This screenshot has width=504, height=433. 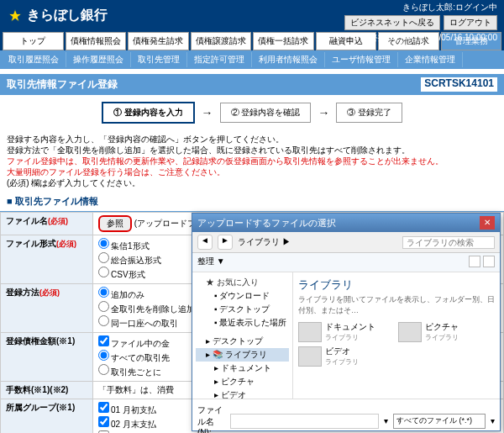 I want to click on organize-menu: 整理 ▼, so click(x=212, y=262).